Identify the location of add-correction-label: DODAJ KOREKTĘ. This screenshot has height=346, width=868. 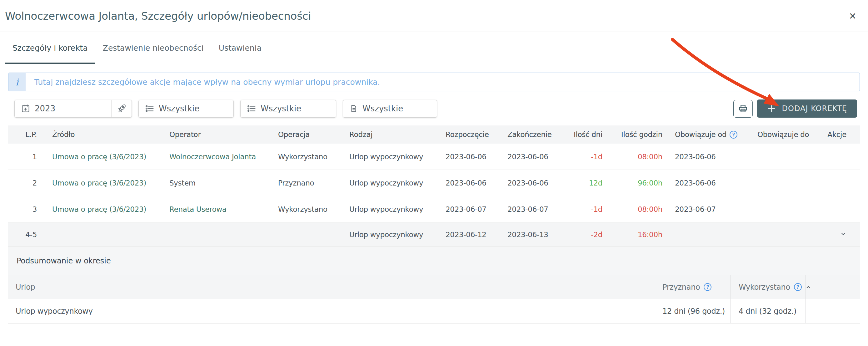
(815, 109).